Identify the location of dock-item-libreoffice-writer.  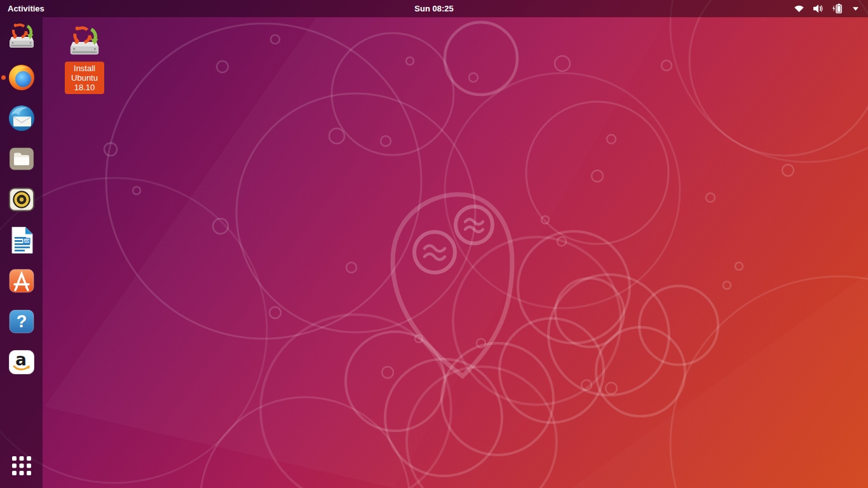
(22, 240).